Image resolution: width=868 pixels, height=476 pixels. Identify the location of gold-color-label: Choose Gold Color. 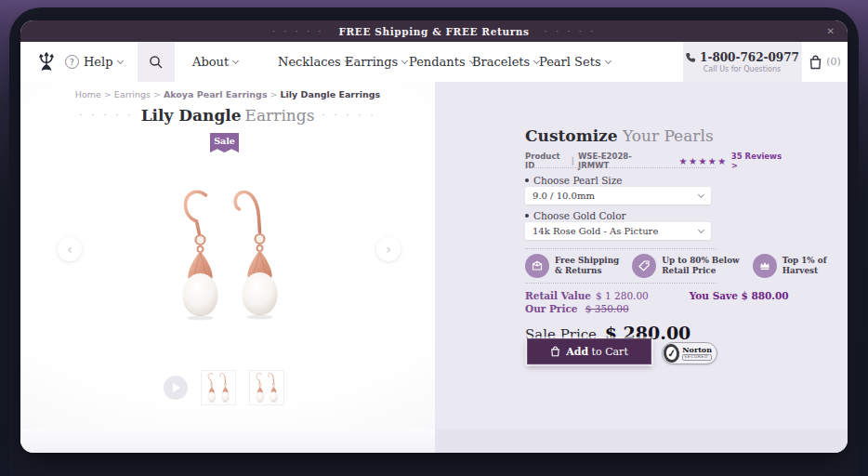
(576, 216).